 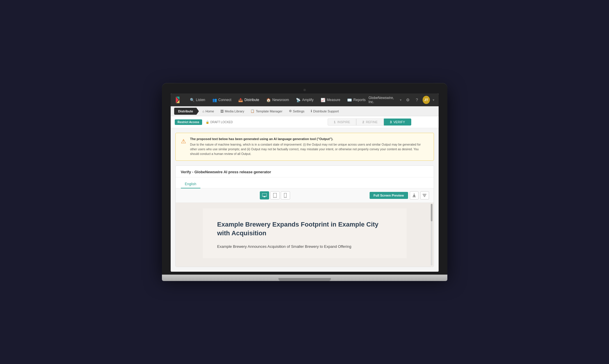 I want to click on avatar: JT, so click(x=426, y=100).